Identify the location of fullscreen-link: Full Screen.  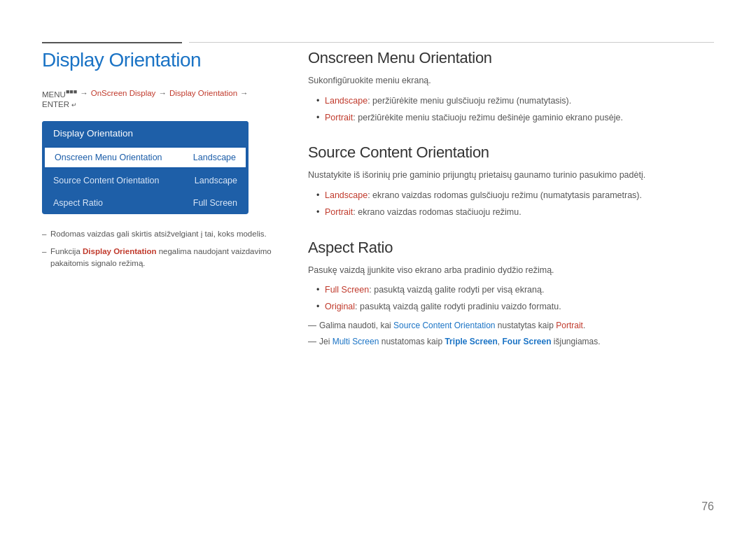
(347, 290).